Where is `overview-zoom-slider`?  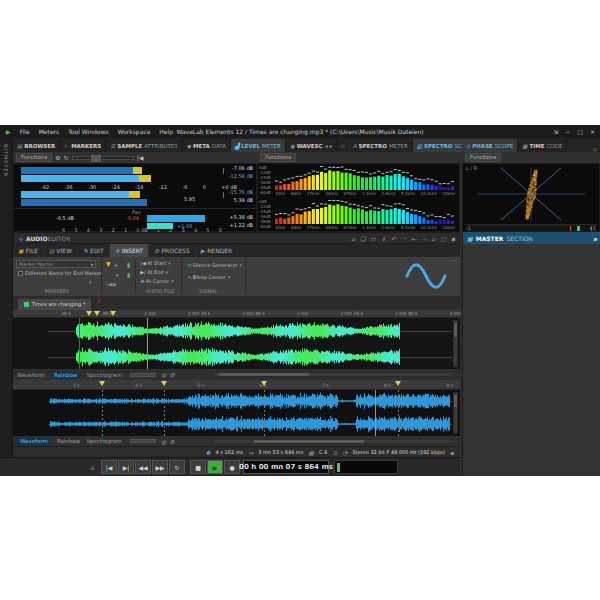
overview-zoom-slider is located at coordinates (143, 375).